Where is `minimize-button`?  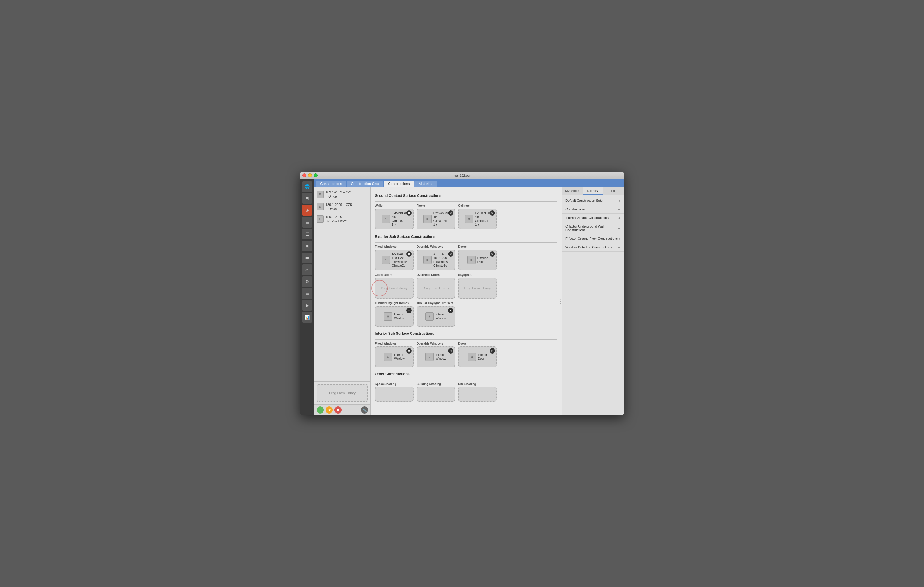
minimize-button is located at coordinates (310, 176).